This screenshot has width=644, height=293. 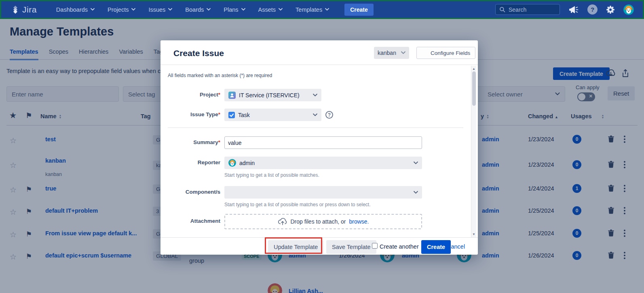 I want to click on create-another-checkbox, so click(x=375, y=246).